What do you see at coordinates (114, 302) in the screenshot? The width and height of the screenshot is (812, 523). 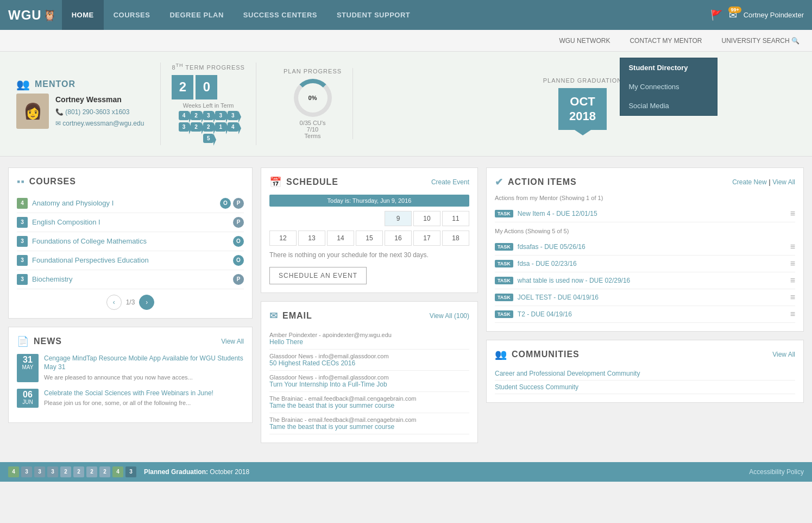 I see `page-prev-btn: ‹` at bounding box center [114, 302].